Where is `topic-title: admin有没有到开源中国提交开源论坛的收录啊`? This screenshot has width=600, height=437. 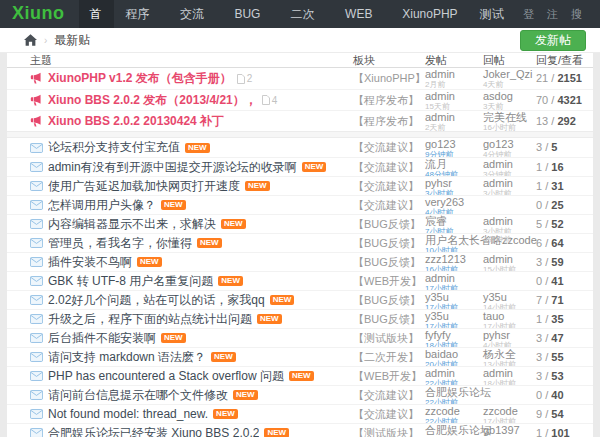
topic-title: admin有没有到开源中国提交开源论坛的收录啊 is located at coordinates (172, 168).